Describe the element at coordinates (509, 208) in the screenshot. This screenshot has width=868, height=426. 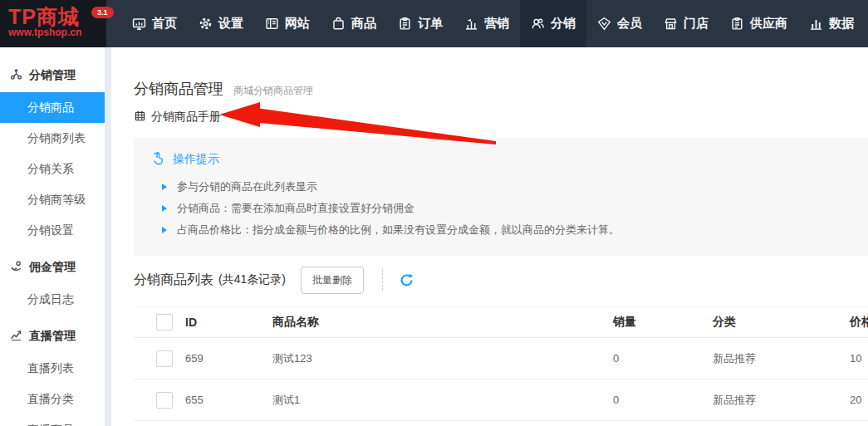
I see `tips-item: 分销商品：需要在添加商品时直接设置好分销佣金` at that location.